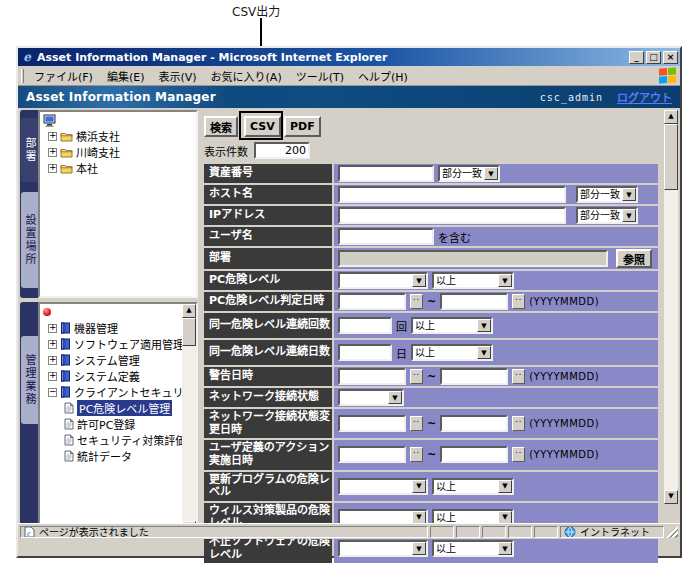 Image resolution: width=688 pixels, height=568 pixels. What do you see at coordinates (111, 424) in the screenshot?
I see `tree-item-permitted-pc: 許可PC登録` at bounding box center [111, 424].